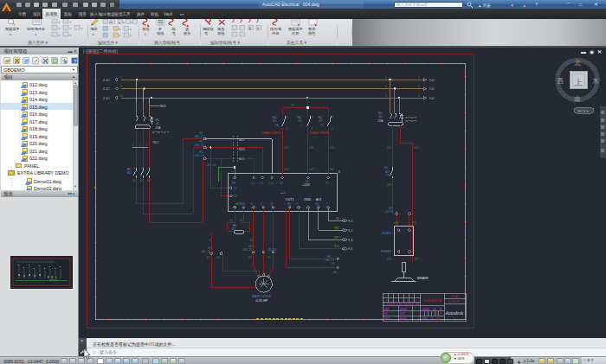  Describe the element at coordinates (287, 169) in the screenshot. I see `svg-text: 441` at that location.